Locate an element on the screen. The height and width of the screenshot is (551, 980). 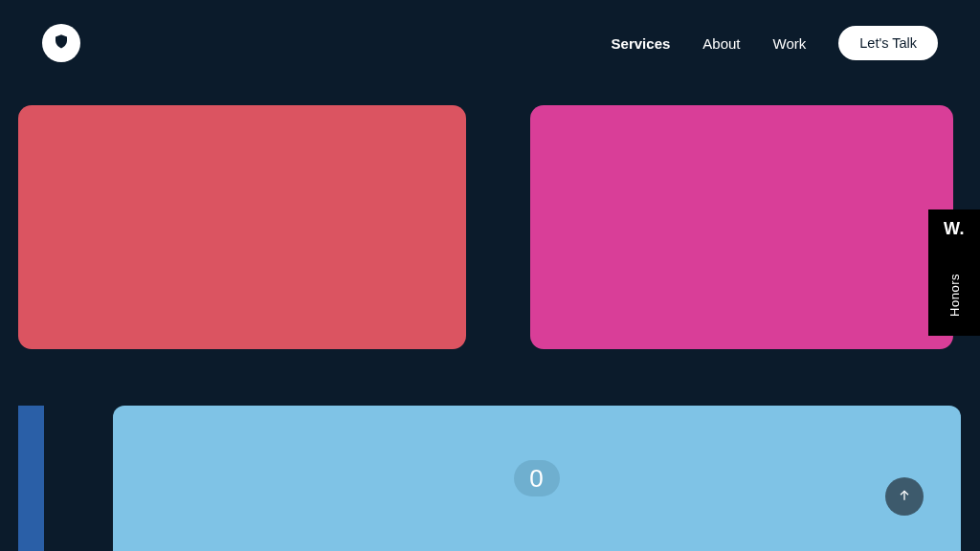
nav-link-about: About is located at coordinates (722, 44).